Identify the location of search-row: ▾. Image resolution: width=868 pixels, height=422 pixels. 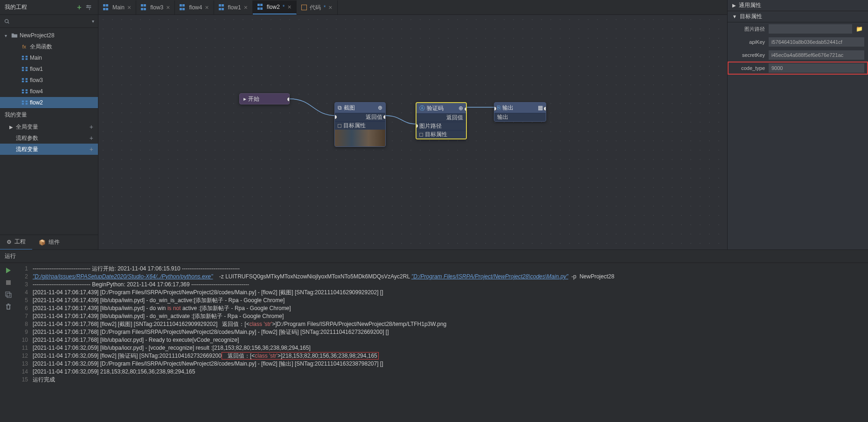
(49, 21).